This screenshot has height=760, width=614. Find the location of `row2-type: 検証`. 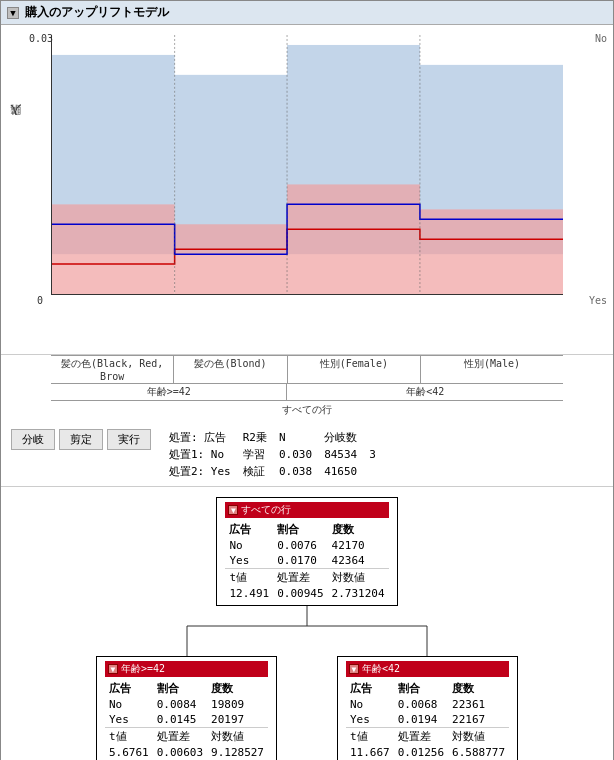

row2-type: 検証 is located at coordinates (255, 472).